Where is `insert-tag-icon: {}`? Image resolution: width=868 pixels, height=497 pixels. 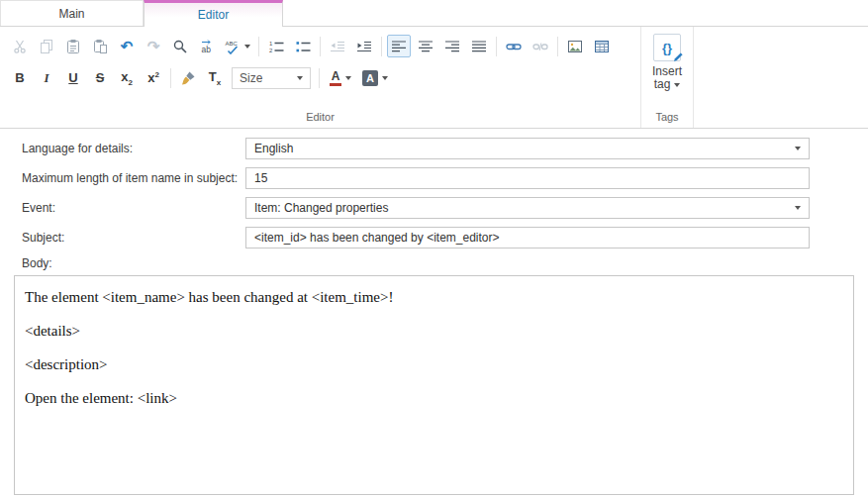 insert-tag-icon: {} is located at coordinates (667, 48).